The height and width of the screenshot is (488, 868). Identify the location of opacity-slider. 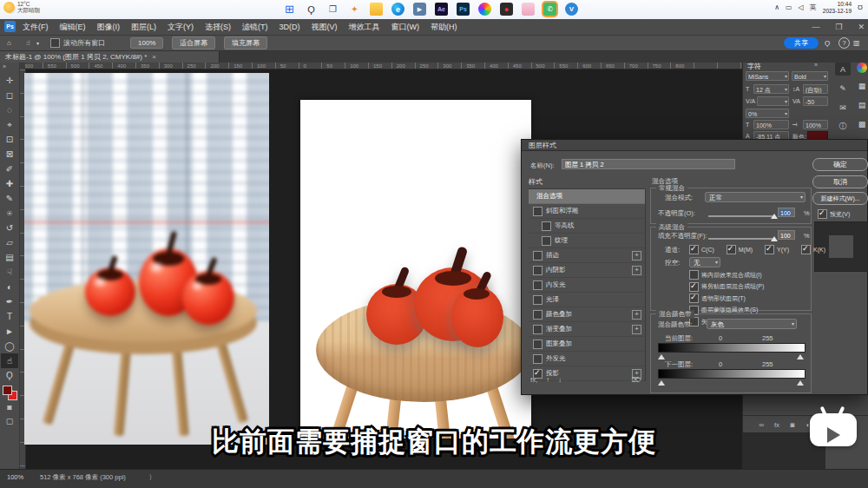
(741, 216).